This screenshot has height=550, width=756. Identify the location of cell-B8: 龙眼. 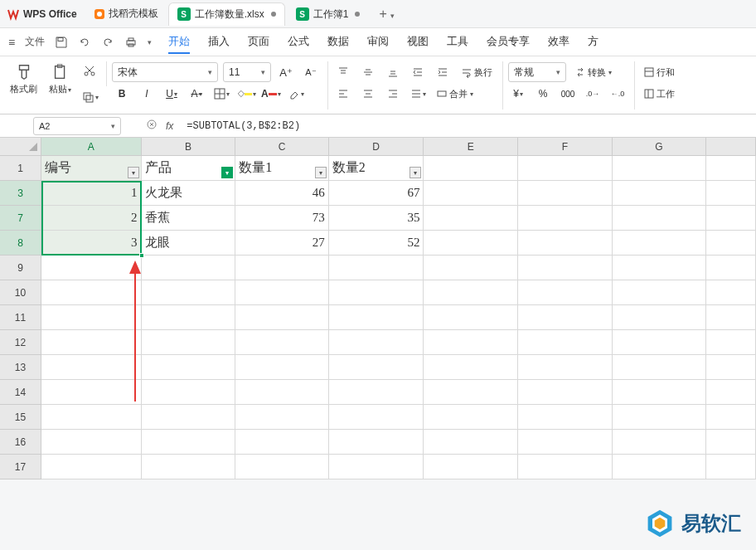
(189, 243).